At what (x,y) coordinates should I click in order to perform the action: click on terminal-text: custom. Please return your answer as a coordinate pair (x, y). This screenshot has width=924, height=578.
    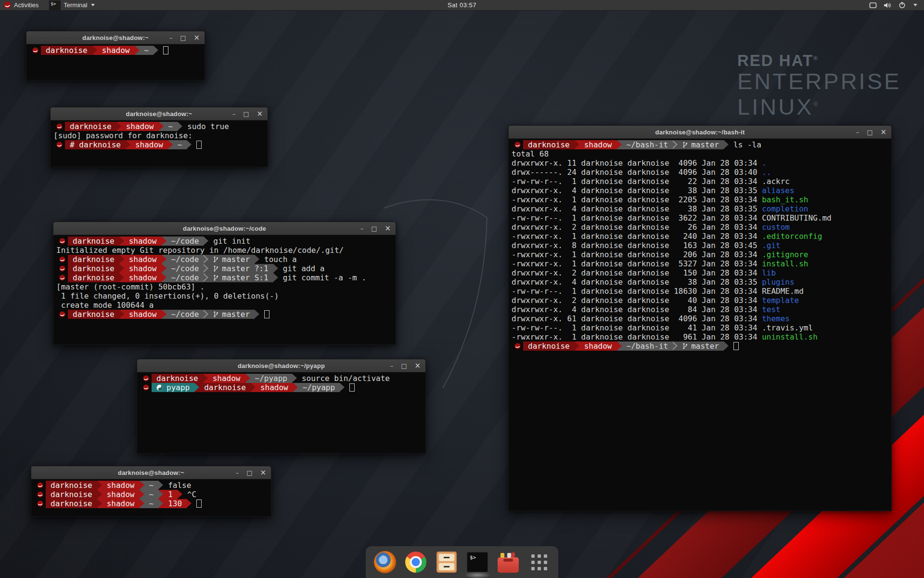
    Looking at the image, I should click on (776, 227).